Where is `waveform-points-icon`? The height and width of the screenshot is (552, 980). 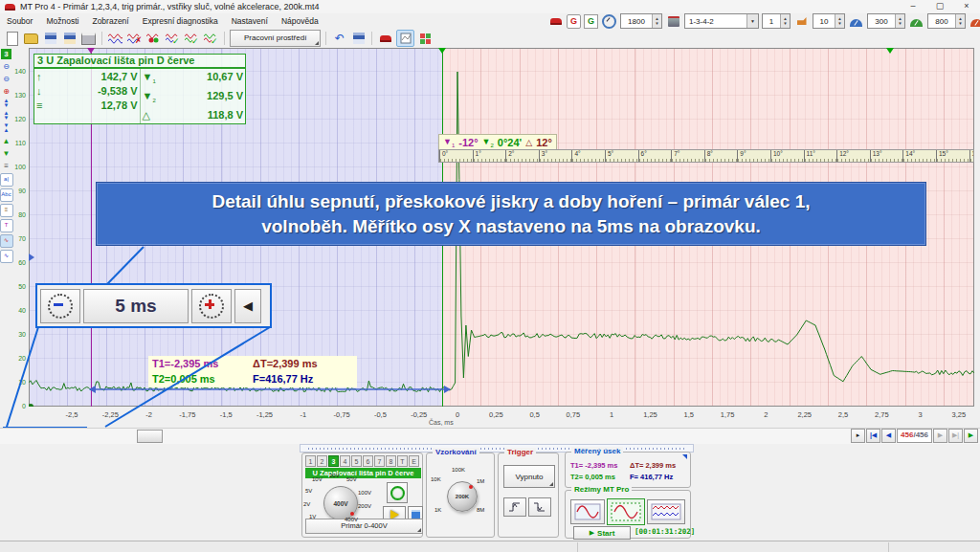
waveform-points-icon is located at coordinates (153, 38).